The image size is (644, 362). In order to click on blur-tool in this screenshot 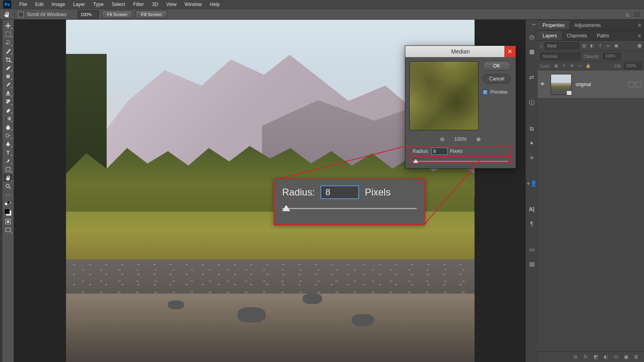, I will do `click(8, 127)`.